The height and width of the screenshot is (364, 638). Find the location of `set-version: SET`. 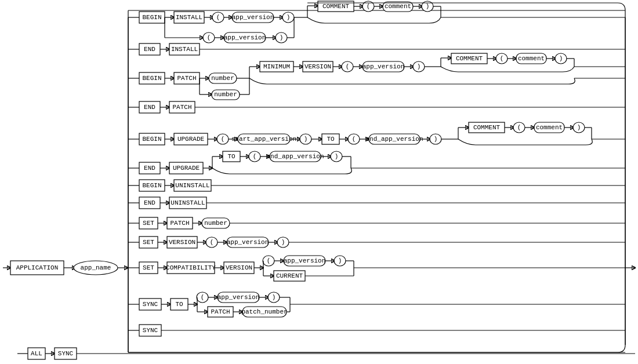

set-version: SET is located at coordinates (148, 242).